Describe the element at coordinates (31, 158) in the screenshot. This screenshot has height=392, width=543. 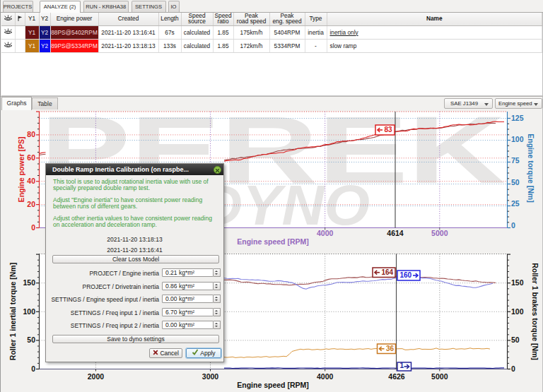
I see `svg-text: 60` at that location.